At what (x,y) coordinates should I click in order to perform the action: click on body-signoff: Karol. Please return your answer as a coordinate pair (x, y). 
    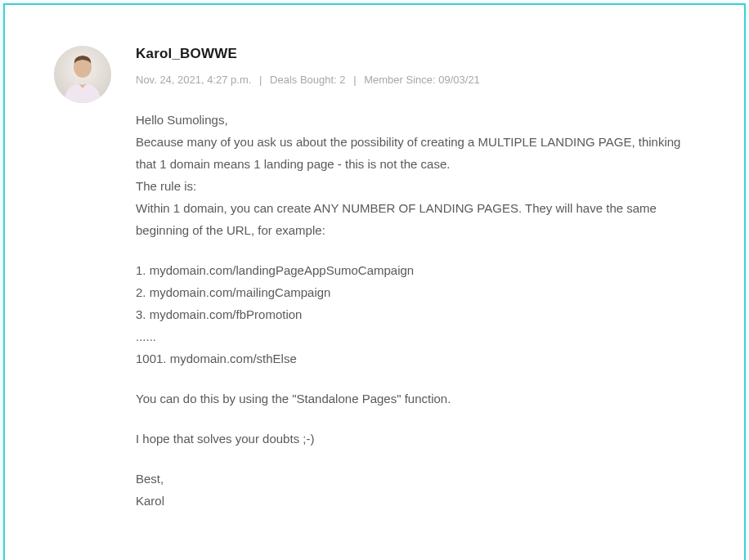
    Looking at the image, I should click on (415, 500).